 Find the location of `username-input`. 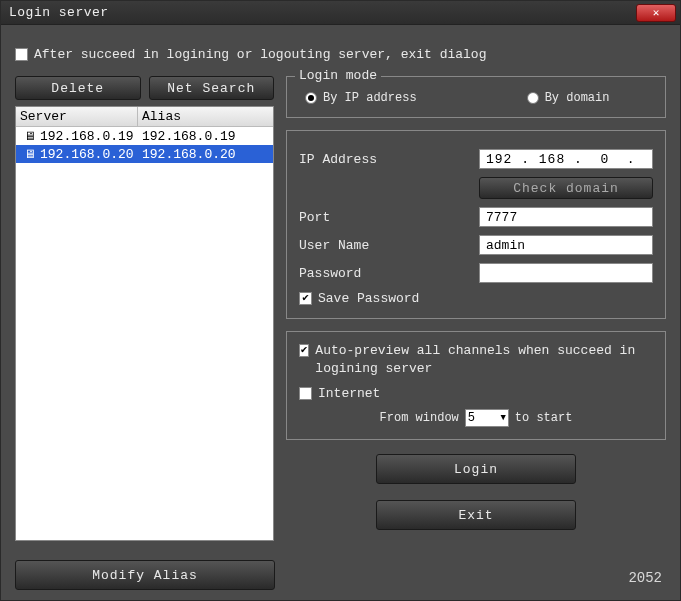

username-input is located at coordinates (566, 245).